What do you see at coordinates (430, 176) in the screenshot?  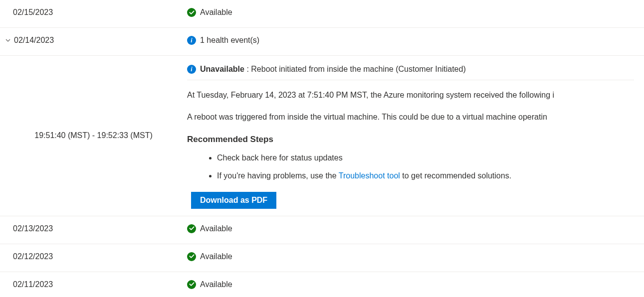 I see `list-item: If you're having problems, use the Troub…` at bounding box center [430, 176].